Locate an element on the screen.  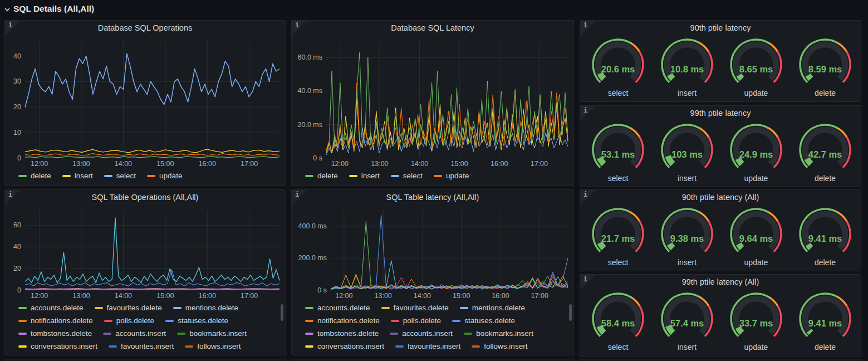
gauge-row: 53.1 msselect103 msinsert24.9 msupdate42… is located at coordinates (720, 154).